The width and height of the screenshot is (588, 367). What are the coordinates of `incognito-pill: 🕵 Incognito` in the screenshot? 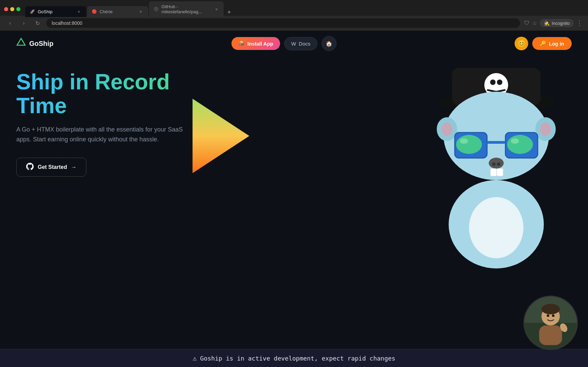 It's located at (557, 23).